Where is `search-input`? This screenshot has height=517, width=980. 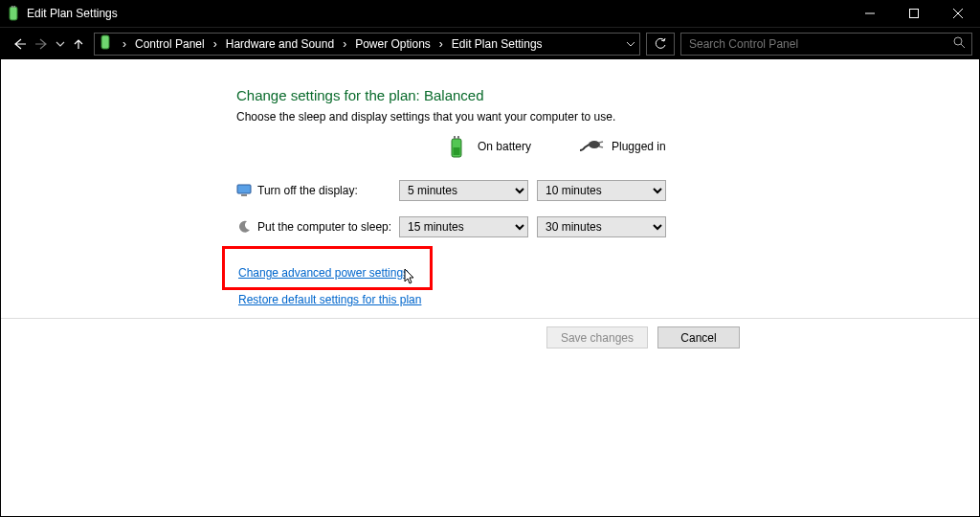 search-input is located at coordinates (819, 44).